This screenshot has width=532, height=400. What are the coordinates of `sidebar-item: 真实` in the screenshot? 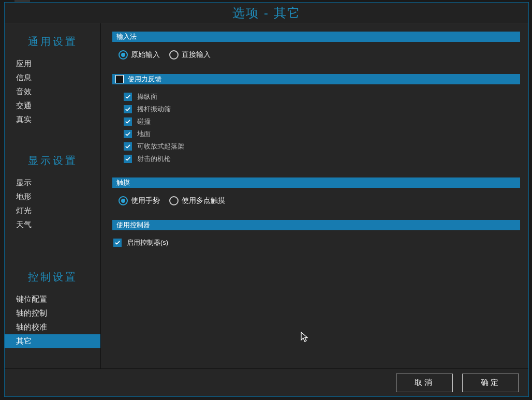 It's located at (53, 120).